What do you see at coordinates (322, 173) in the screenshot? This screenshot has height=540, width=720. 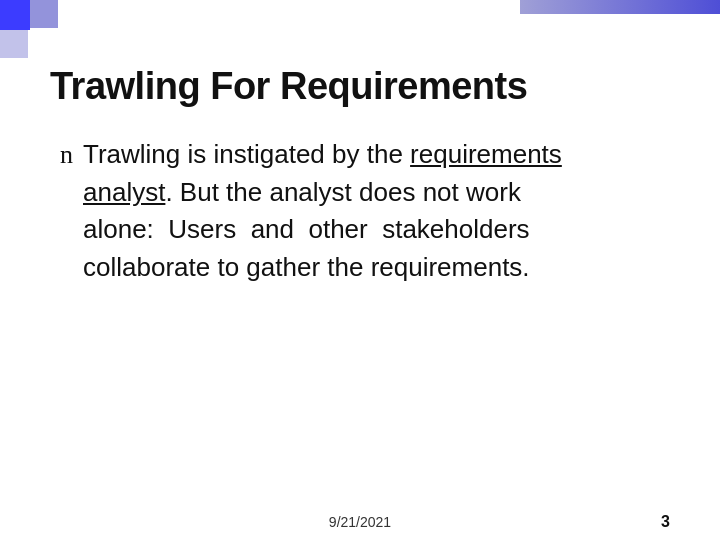 I see `requirements-analyst-link: requirementsanalyst` at bounding box center [322, 173].